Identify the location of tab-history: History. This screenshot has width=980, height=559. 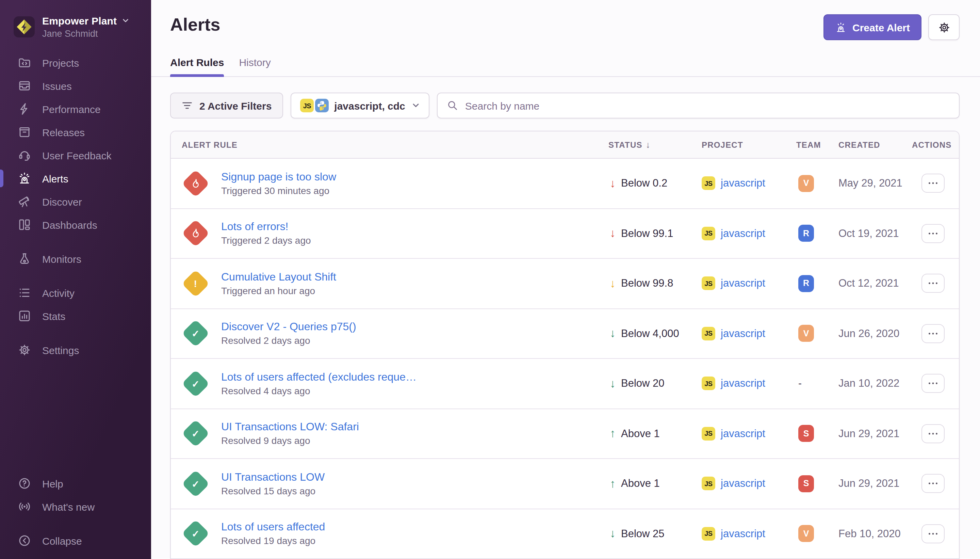
(255, 66).